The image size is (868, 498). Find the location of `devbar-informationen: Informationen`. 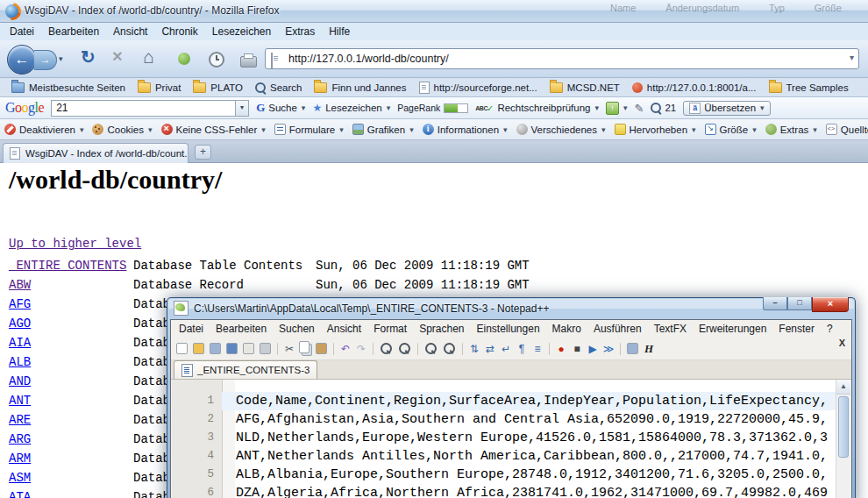

devbar-informationen: Informationen is located at coordinates (465, 130).